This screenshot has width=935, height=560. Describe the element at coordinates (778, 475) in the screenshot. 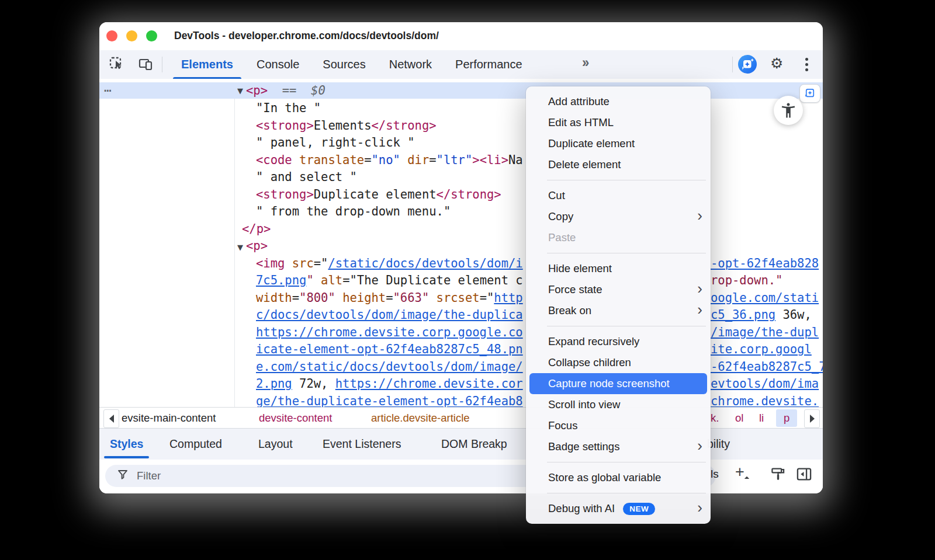

I see `paint-brush-icon` at that location.